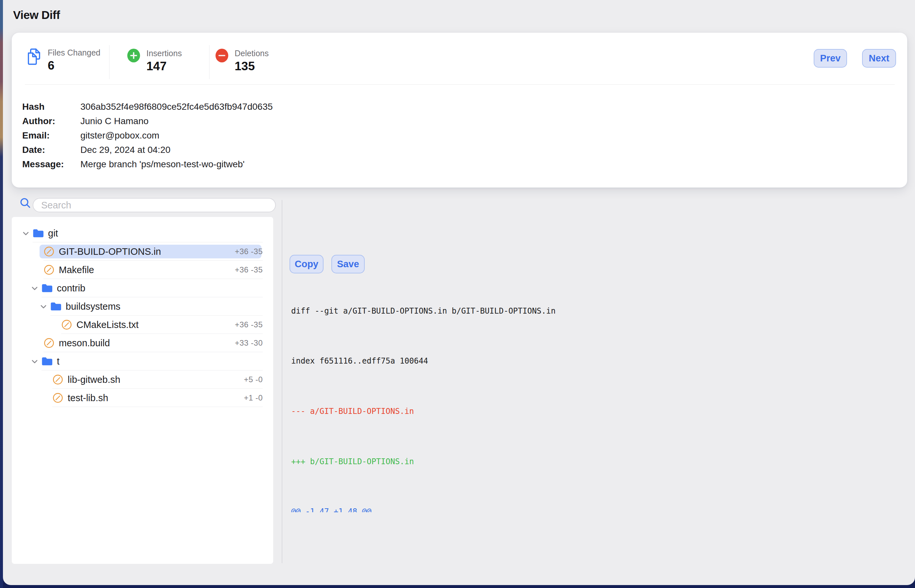 Image resolution: width=915 pixels, height=588 pixels. Describe the element at coordinates (154, 61) in the screenshot. I see `stat-insertions: Insertions 147` at that location.